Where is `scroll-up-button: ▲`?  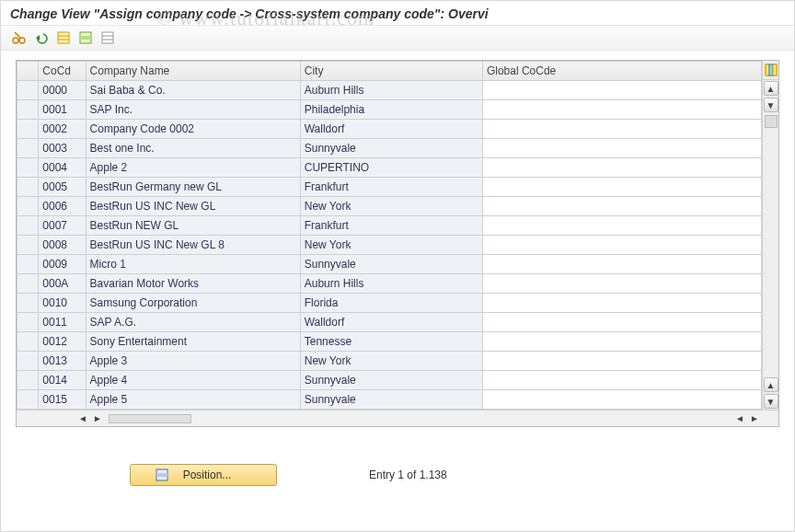
scroll-up-button: ▲ is located at coordinates (771, 88).